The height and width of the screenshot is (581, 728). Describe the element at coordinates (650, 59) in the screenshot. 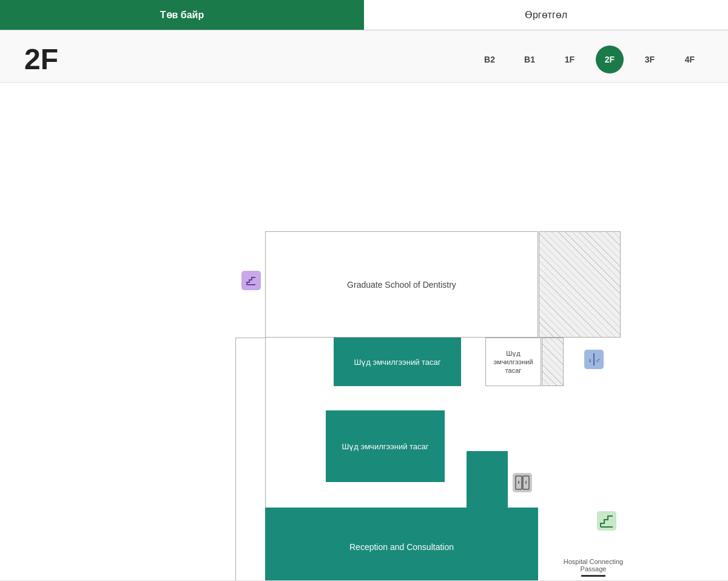

I see `floor-btn-3f: 3F` at that location.